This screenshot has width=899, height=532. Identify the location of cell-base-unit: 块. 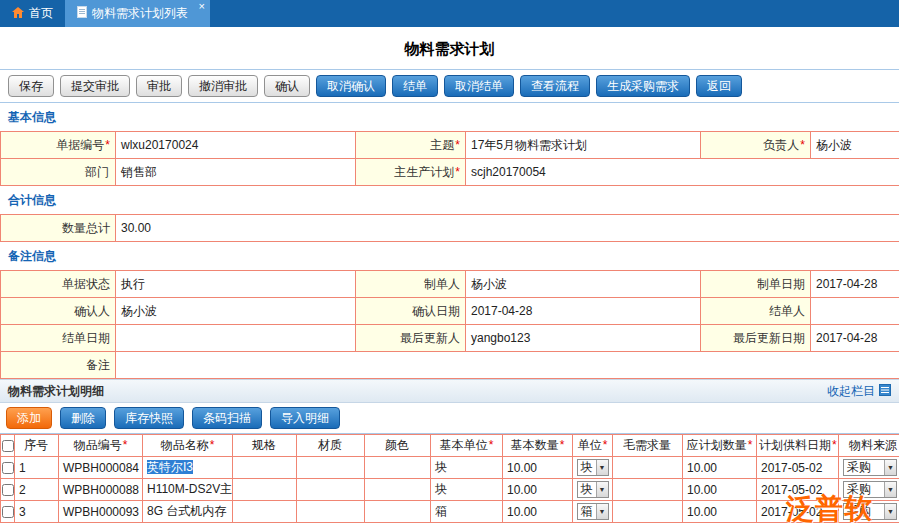
(467, 490).